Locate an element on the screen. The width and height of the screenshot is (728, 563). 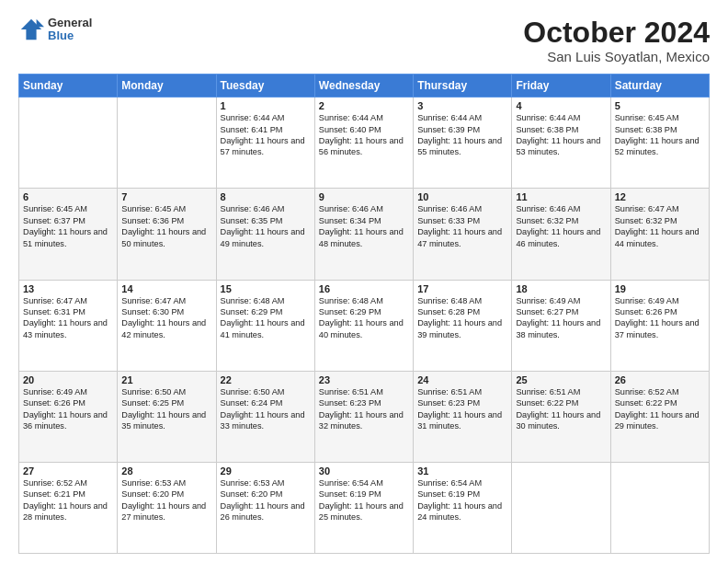
calendar-cell: 21Sunrise: 6:50 AMSunset: 6:25 PMDayligh… is located at coordinates (167, 416).